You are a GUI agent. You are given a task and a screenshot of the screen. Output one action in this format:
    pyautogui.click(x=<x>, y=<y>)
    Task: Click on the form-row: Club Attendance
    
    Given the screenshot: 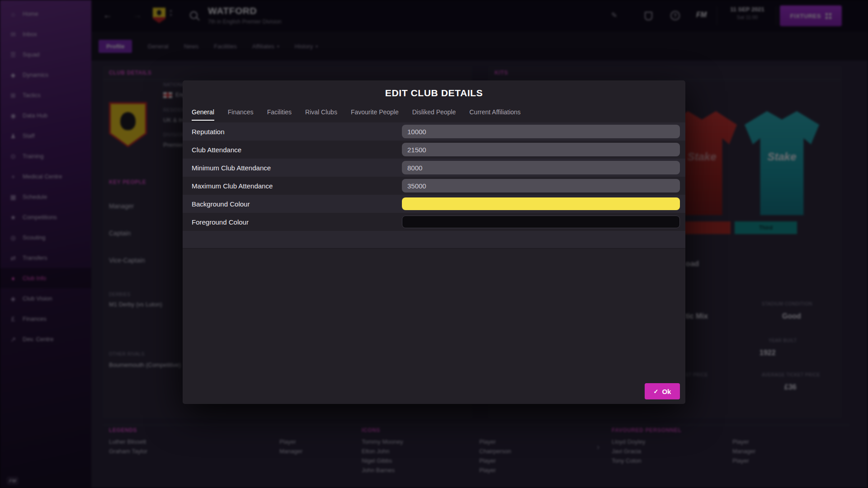 What is the action you would take?
    pyautogui.click(x=434, y=150)
    